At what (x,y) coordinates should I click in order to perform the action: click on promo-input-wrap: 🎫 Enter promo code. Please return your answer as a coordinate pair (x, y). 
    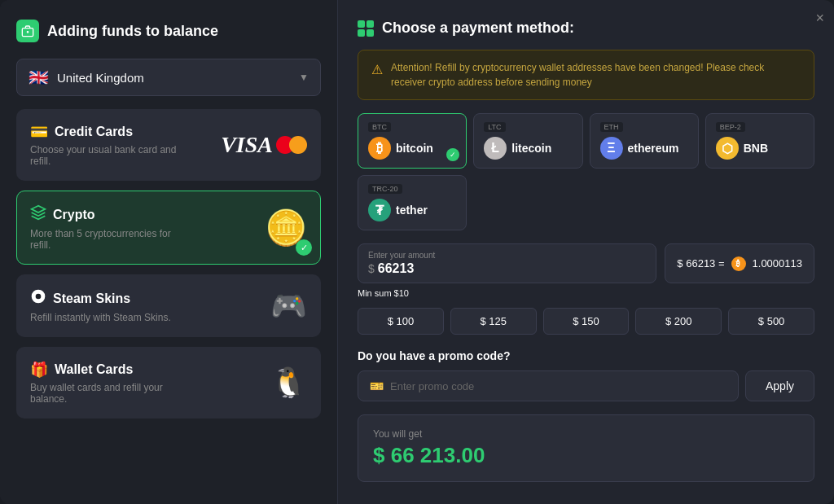
    Looking at the image, I should click on (548, 386).